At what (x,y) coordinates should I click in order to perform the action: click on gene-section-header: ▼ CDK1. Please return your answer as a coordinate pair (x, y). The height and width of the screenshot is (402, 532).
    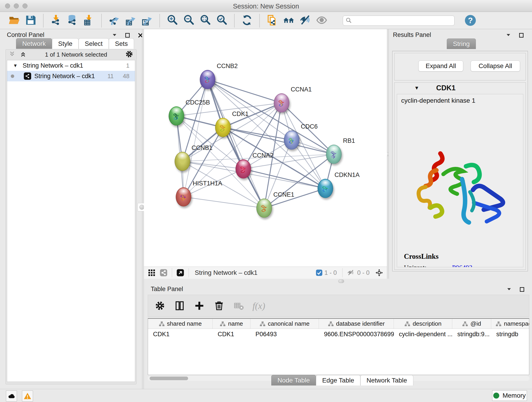
    Looking at the image, I should click on (460, 88).